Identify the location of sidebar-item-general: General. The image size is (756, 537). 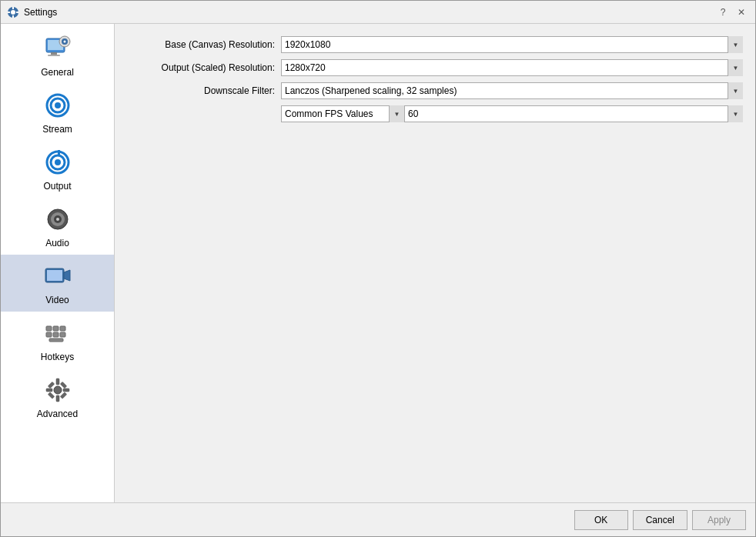
(57, 55).